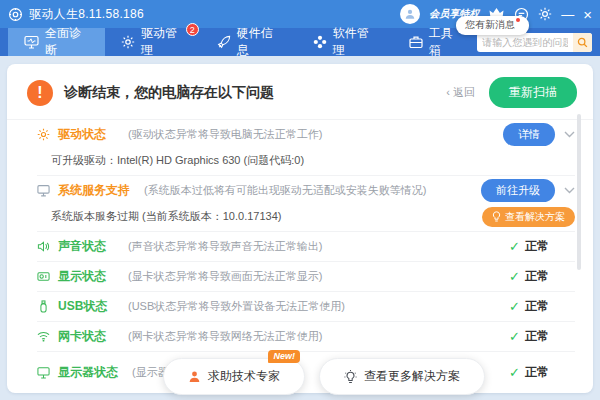 The height and width of the screenshot is (400, 600). What do you see at coordinates (306, 148) in the screenshot?
I see `driver-status-group: 驱动状态 (驱动状态异常将导致电脑无法正常工作) 详情 可升级驱动：Intel(…` at bounding box center [306, 148].